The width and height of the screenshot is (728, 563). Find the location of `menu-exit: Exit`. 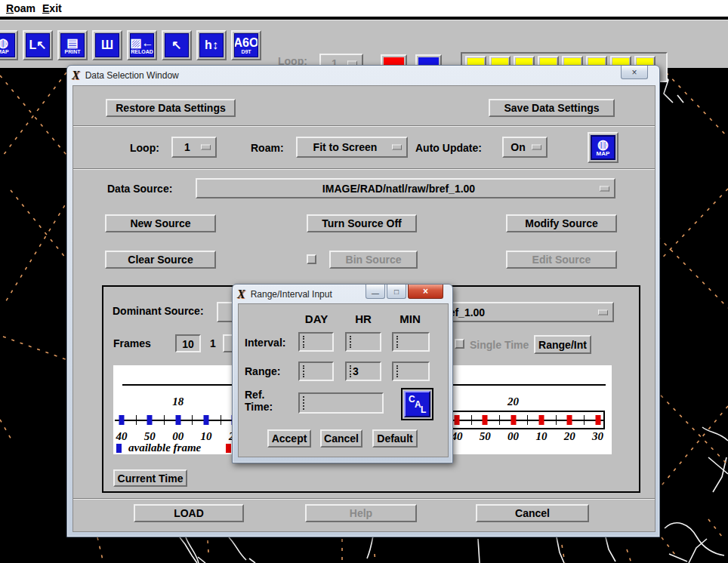

menu-exit: Exit is located at coordinates (52, 8).